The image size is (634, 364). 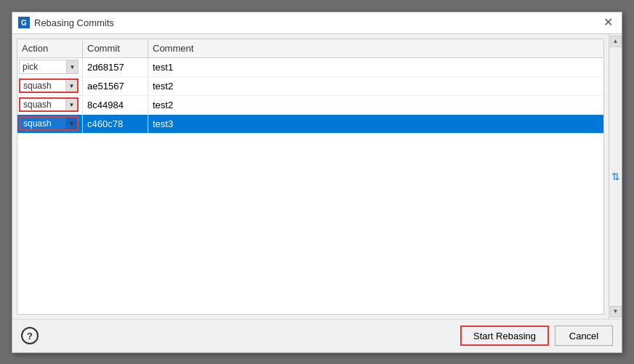 I want to click on dialog-title: Rebasing Commits, so click(x=74, y=23).